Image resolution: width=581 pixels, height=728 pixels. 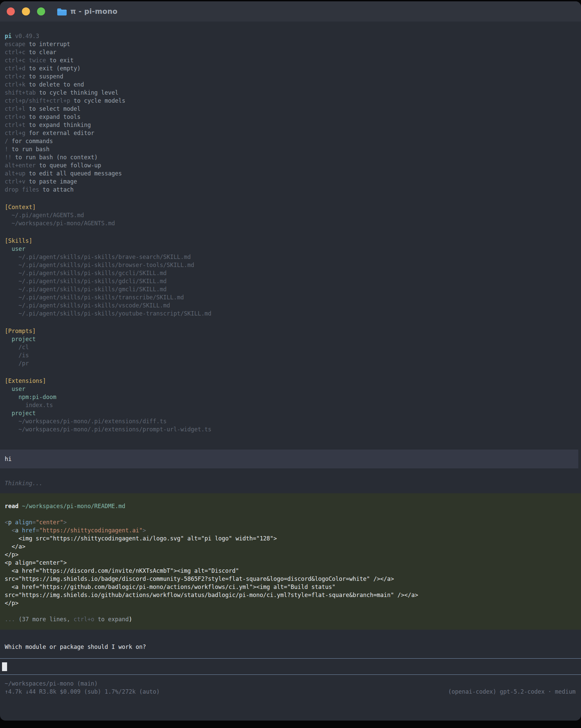 What do you see at coordinates (91, 530) in the screenshot?
I see `code-segment: "https://shittycodingagent.ai"` at bounding box center [91, 530].